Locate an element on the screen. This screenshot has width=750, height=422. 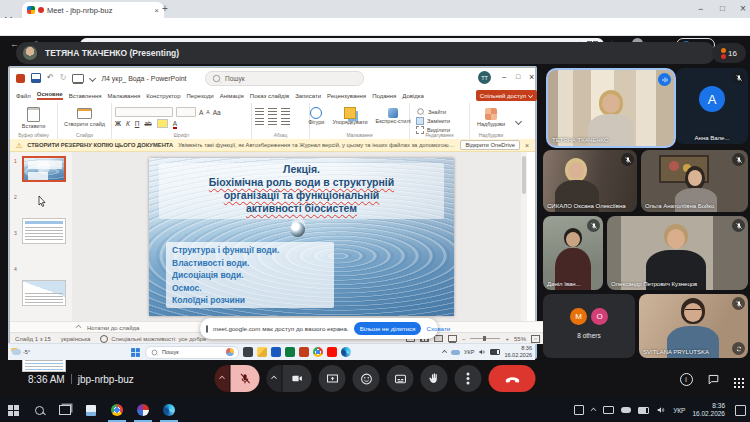
ppt-search-box: Пошук is located at coordinates (284, 78).